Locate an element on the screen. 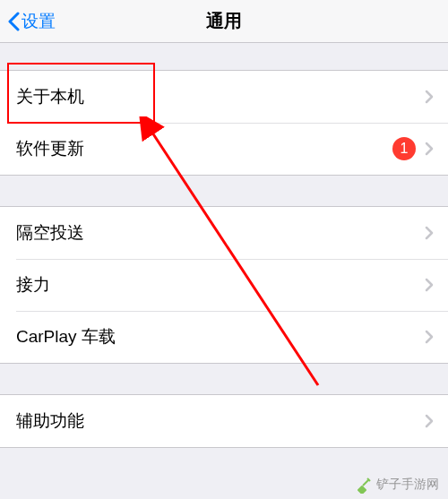 The image size is (448, 499). cell-label: 接力 is located at coordinates (220, 285).